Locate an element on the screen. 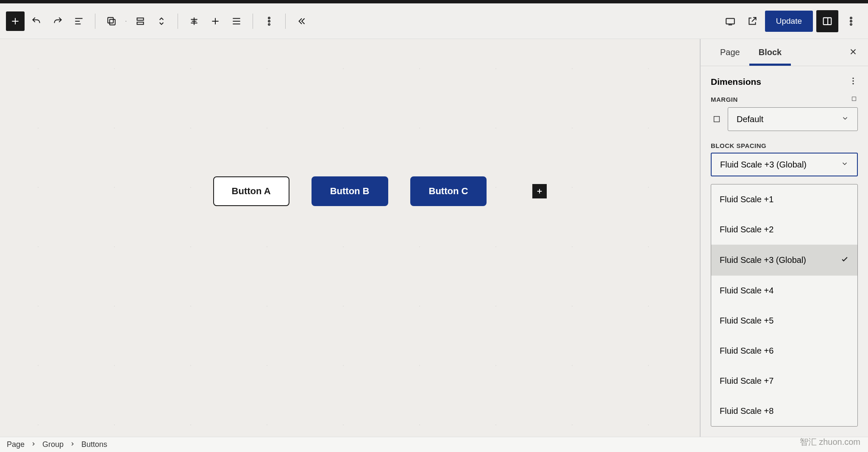  breadcrumb-item: Group is located at coordinates (53, 444).